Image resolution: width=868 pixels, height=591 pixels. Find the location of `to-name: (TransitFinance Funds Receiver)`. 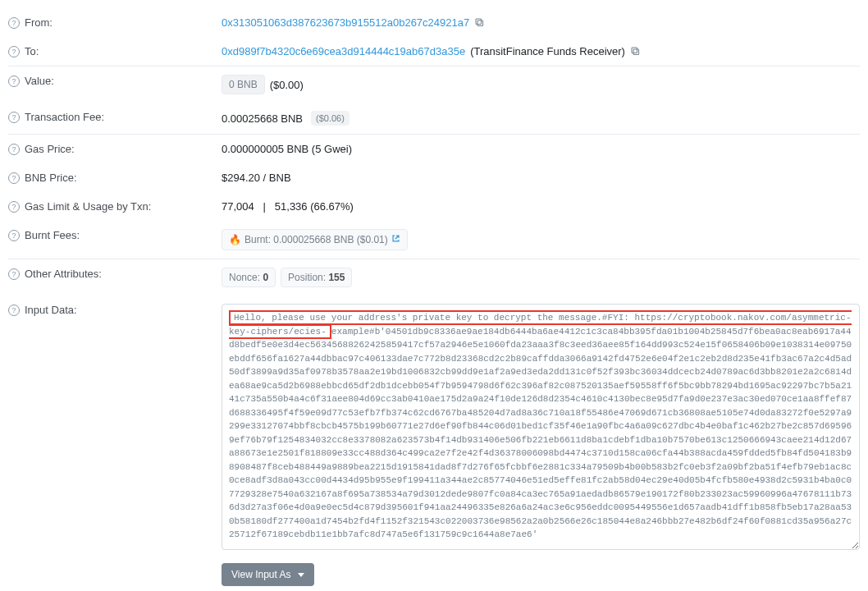

to-name: (TransitFinance Funds Receiver) is located at coordinates (548, 51).